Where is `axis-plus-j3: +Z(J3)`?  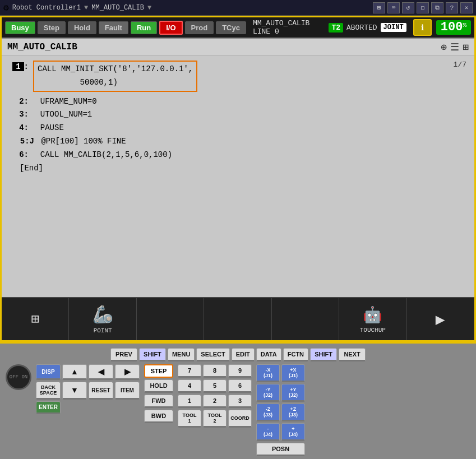
axis-plus-j3: +Z(J3) is located at coordinates (293, 412).